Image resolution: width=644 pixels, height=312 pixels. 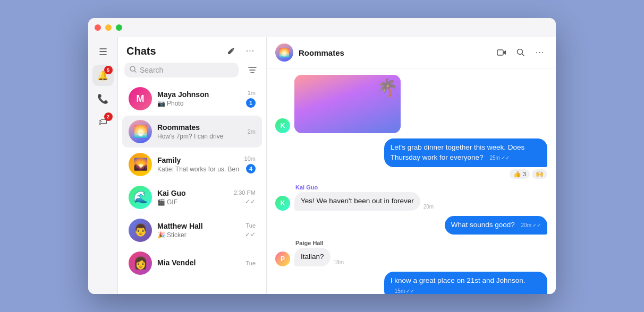 I want to click on maximize-button, so click(x=119, y=28).